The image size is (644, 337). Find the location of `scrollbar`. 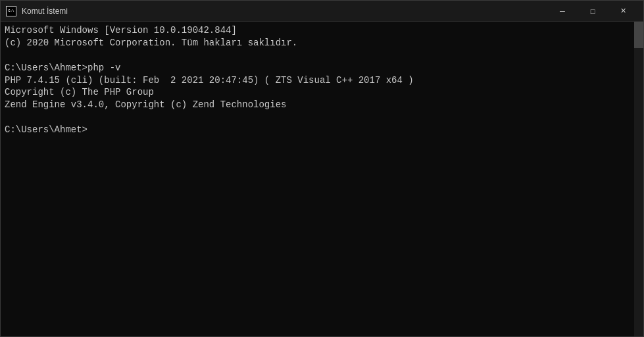

scrollbar is located at coordinates (639, 179).